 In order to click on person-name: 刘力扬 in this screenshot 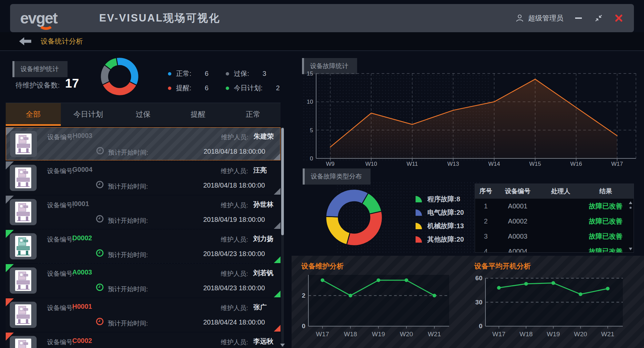, I will do `click(263, 239)`.